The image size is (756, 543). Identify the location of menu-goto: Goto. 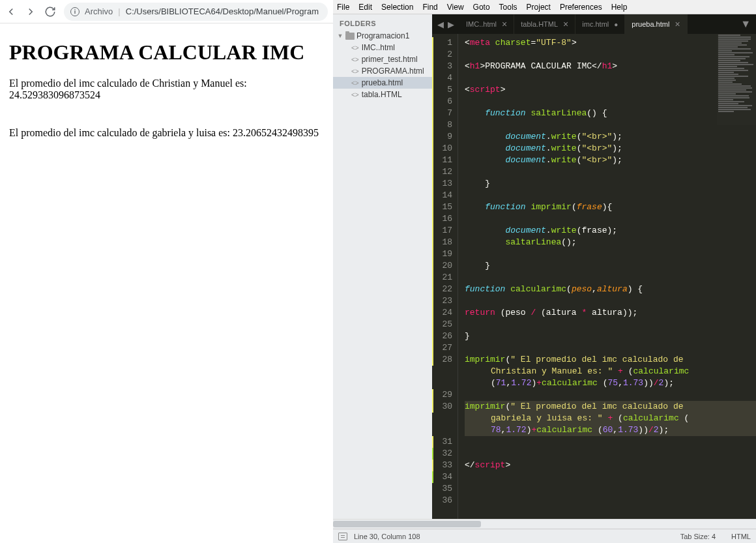
(482, 7).